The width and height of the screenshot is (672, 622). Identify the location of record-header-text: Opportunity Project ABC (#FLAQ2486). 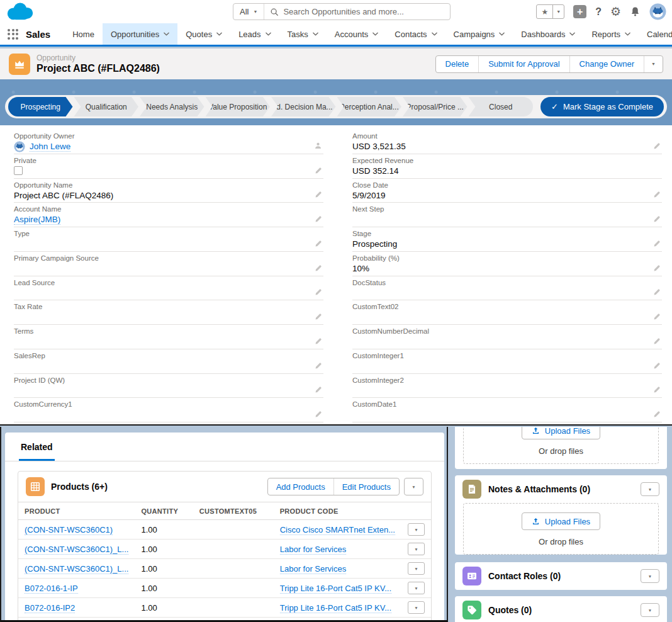
(98, 64).